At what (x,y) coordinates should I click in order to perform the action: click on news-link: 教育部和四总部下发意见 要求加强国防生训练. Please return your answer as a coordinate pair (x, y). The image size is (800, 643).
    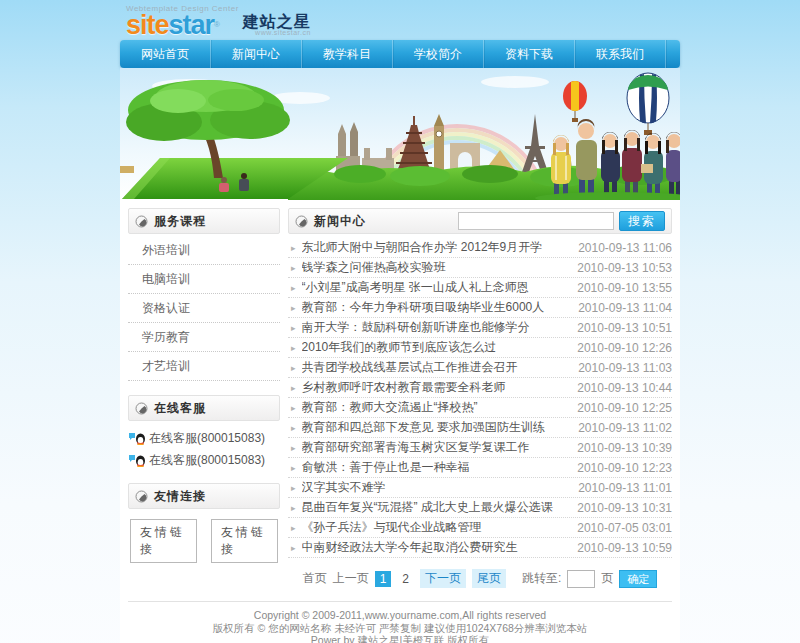
    Looking at the image, I should click on (436, 428).